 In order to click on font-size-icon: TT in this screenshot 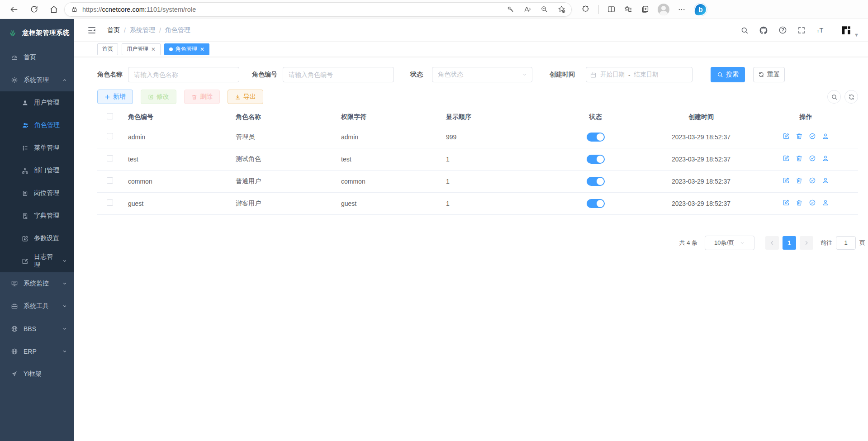, I will do `click(821, 30)`.